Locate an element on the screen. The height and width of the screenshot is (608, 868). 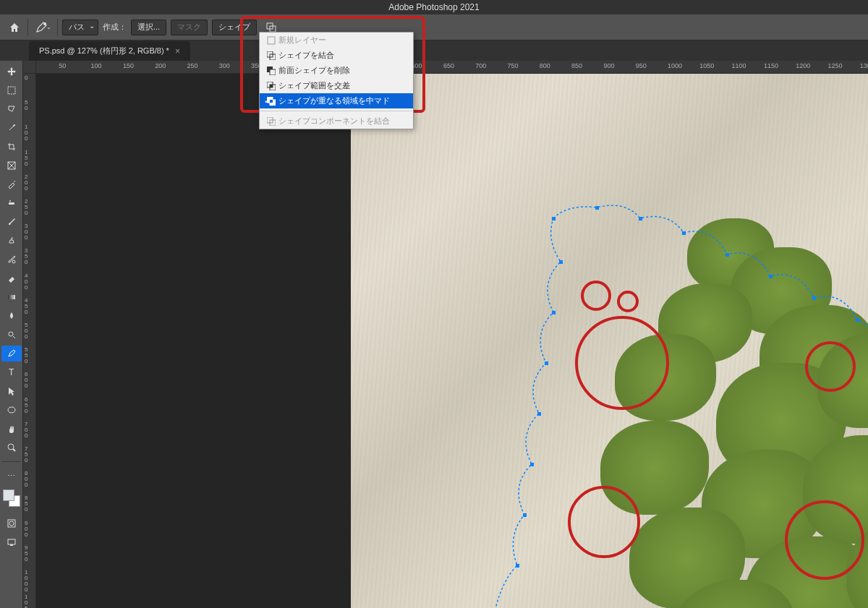
zoom-tool is located at coordinates (12, 448).